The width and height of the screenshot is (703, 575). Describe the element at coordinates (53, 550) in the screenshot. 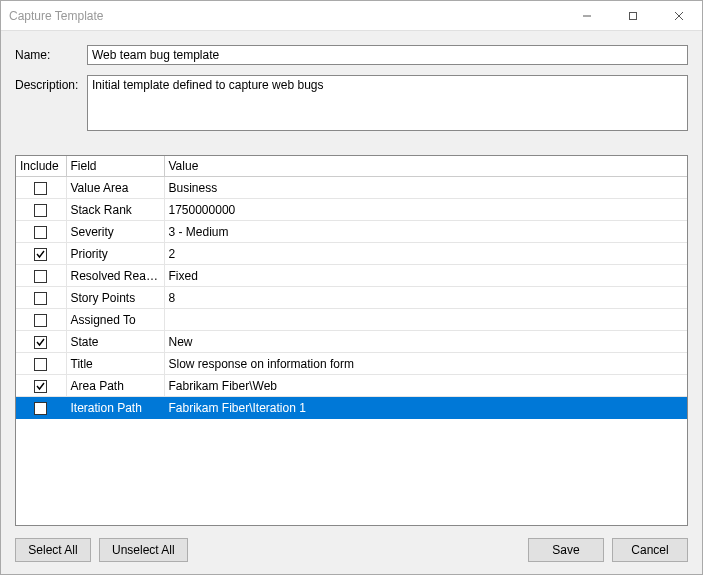

I see `select-all-button: Select All` at that location.